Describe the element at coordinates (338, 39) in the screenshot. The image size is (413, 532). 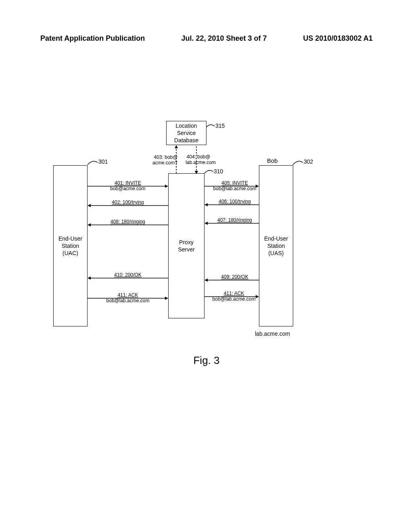
I see `header-right: US 2010/0183002 A1` at that location.